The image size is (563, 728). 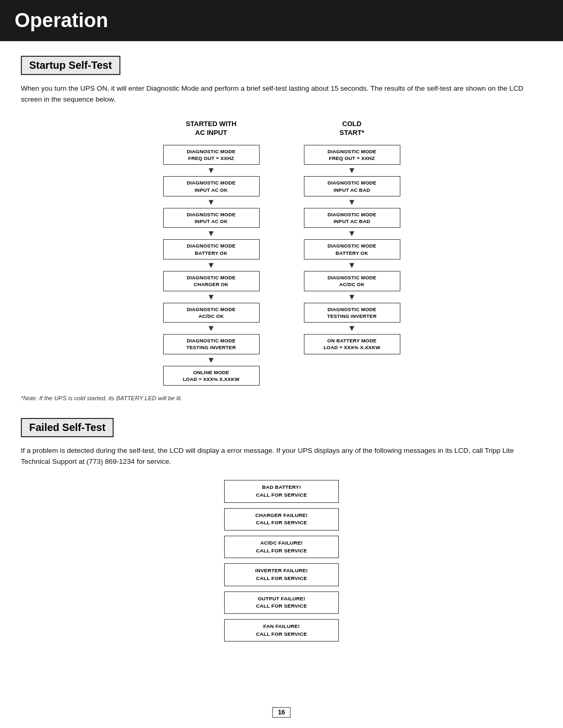 I want to click on flow-box-2-3: Diagnostic Mode Input AC Bad, so click(x=352, y=218).